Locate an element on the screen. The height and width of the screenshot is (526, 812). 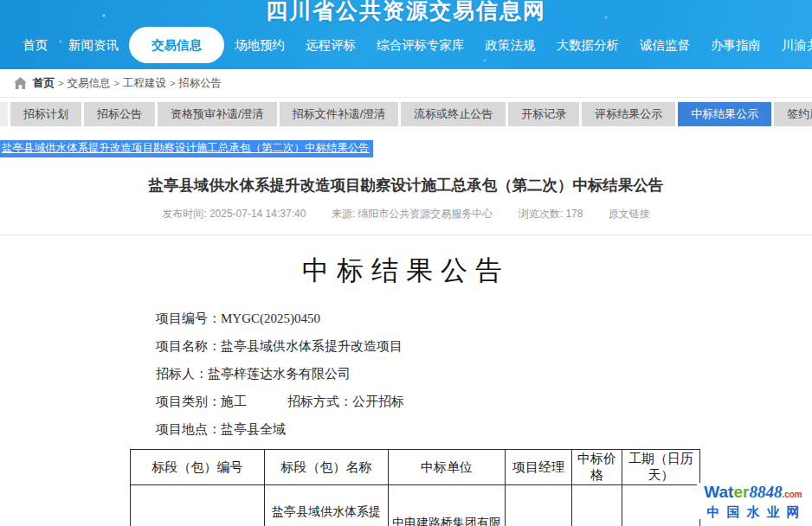
cell-winning-bidder: 中电建路桥集团有限公司 is located at coordinates (447, 505).